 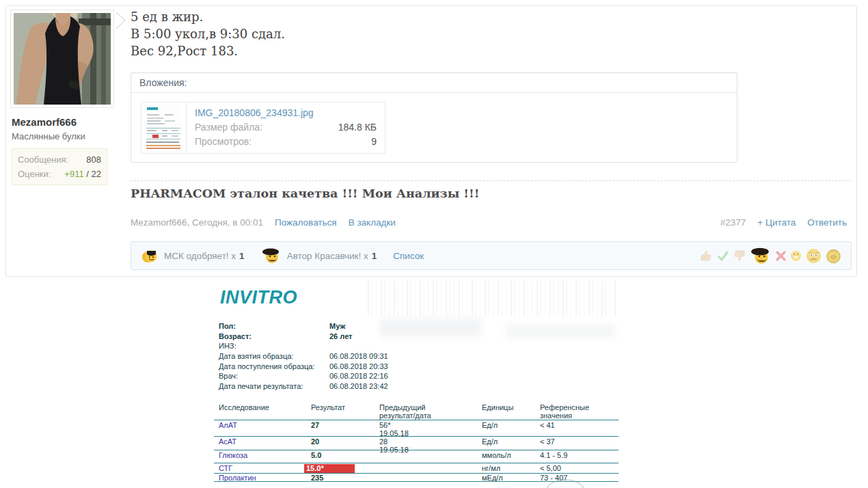 What do you see at coordinates (416, 444) in the screenshot?
I see `table-row-asat: АсАТ 20 2819.05.18 Ед/л < 37` at bounding box center [416, 444].